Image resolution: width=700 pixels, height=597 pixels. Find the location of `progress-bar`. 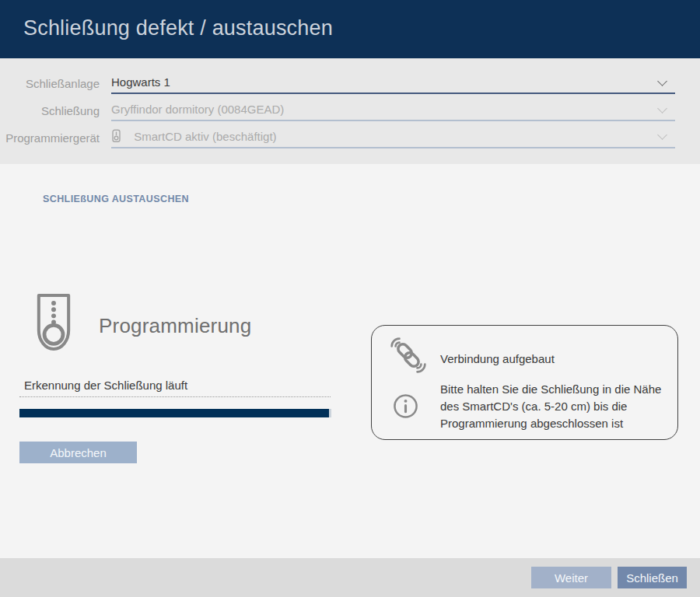

progress-bar is located at coordinates (176, 414).